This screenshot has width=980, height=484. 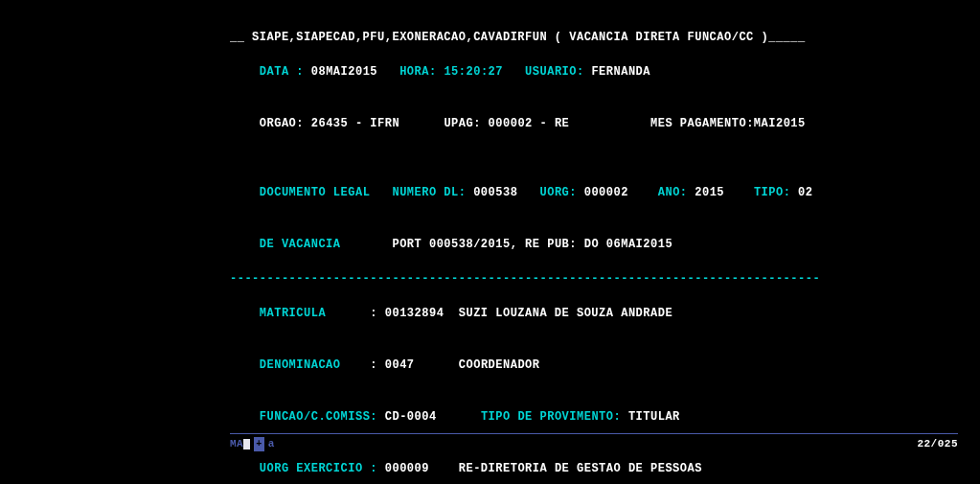 I want to click on uorg-ex-code: 000009, so click(x=407, y=469).